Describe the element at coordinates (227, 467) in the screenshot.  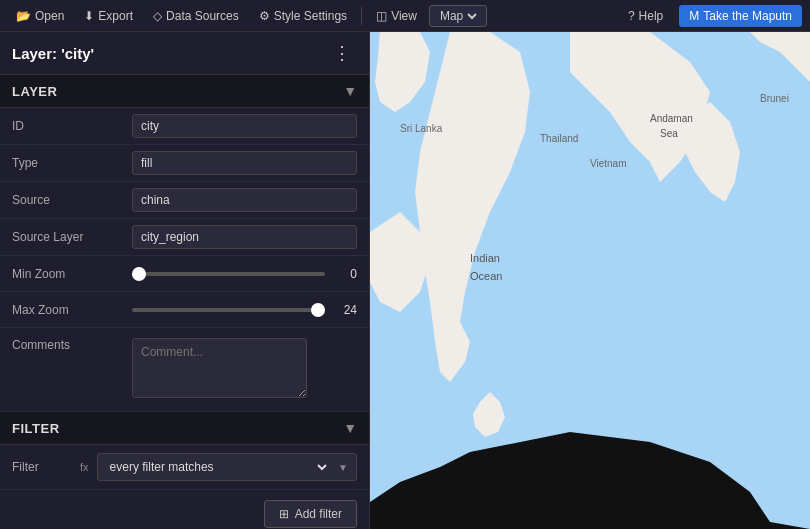
I see `filter-select-wrap: every filter matches ▼` at that location.